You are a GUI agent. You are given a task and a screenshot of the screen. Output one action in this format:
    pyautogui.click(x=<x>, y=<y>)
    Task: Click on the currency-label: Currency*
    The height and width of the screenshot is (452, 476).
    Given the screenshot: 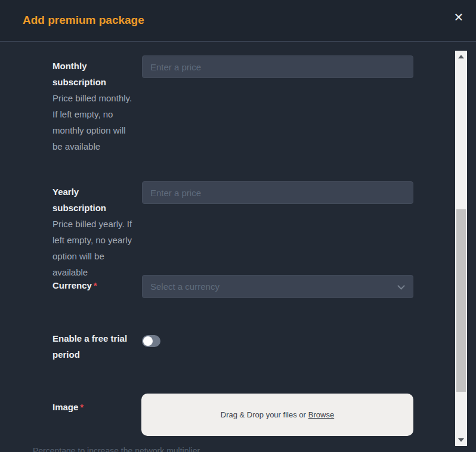 What is the action you would take?
    pyautogui.click(x=93, y=285)
    